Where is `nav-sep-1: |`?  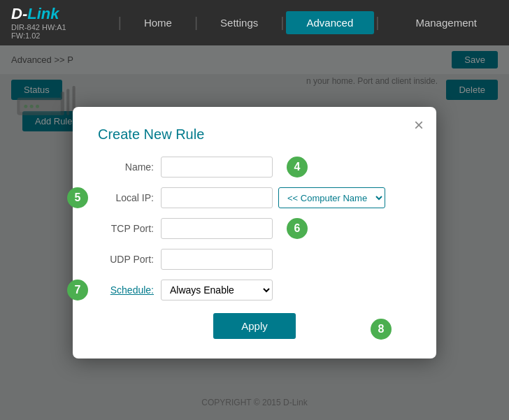
nav-sep-1: | is located at coordinates (120, 22).